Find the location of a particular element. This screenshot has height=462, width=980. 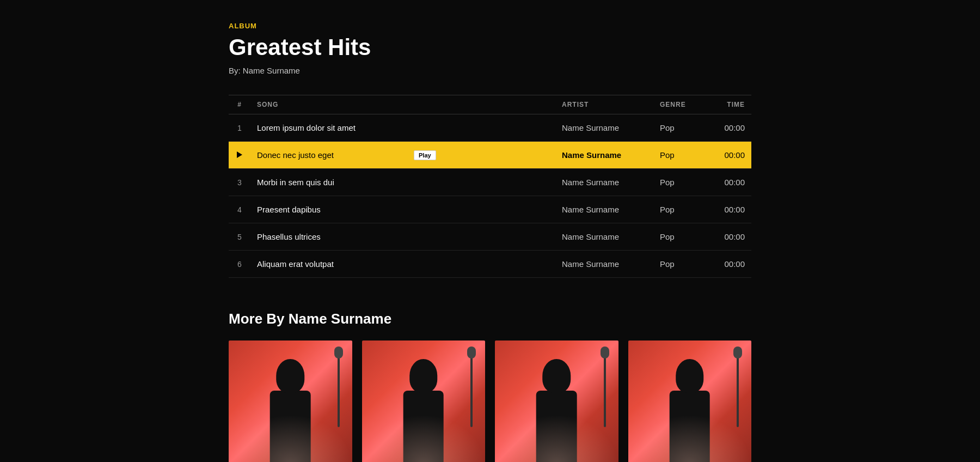

track-title: Lorem ipsum dolor sit amet is located at coordinates (403, 128).